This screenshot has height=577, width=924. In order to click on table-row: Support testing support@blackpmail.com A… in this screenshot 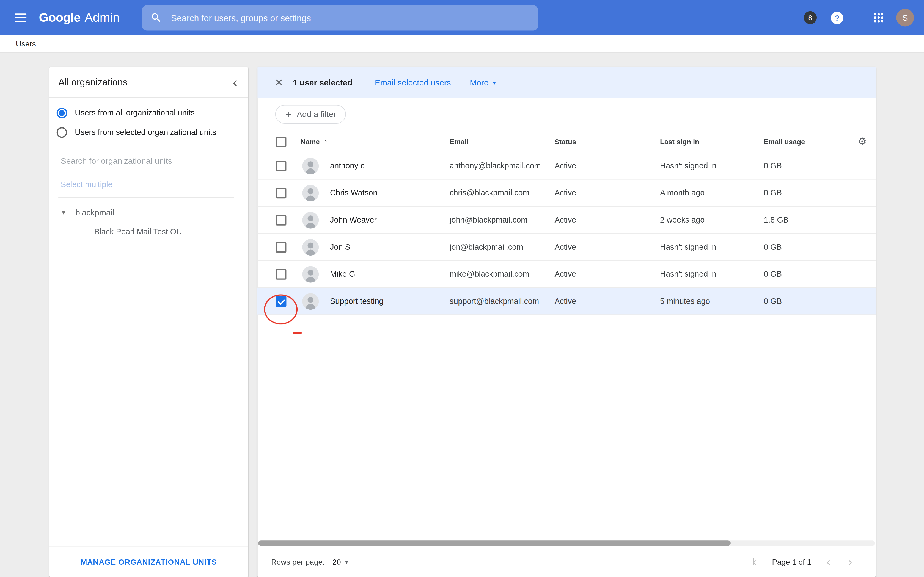, I will do `click(567, 301)`.